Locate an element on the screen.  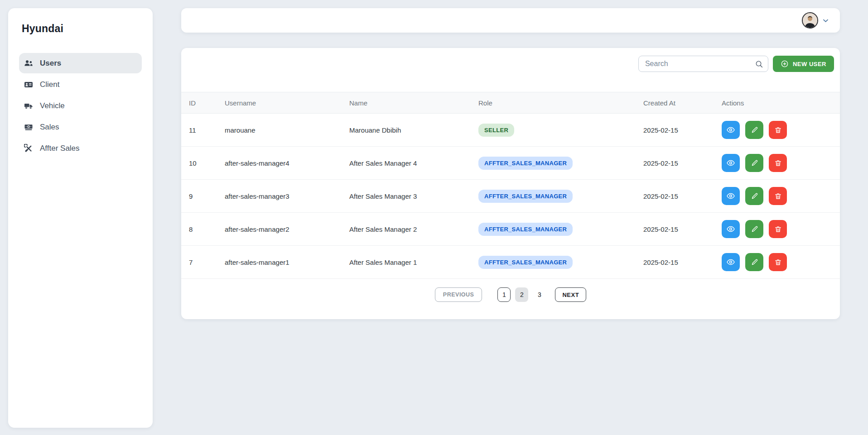
table-toolbar: NEW USER is located at coordinates (511, 60).